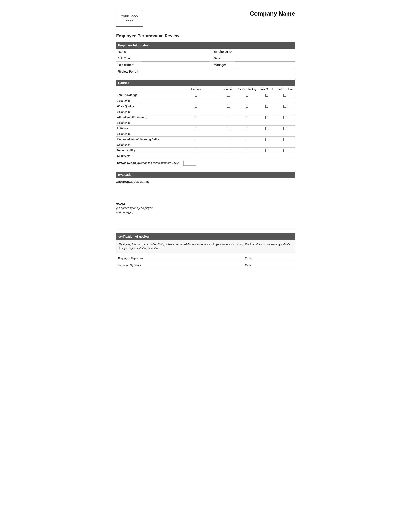 Image resolution: width=411 pixels, height=532 pixels. Describe the element at coordinates (218, 72) in the screenshot. I see `review-period-value` at that location.